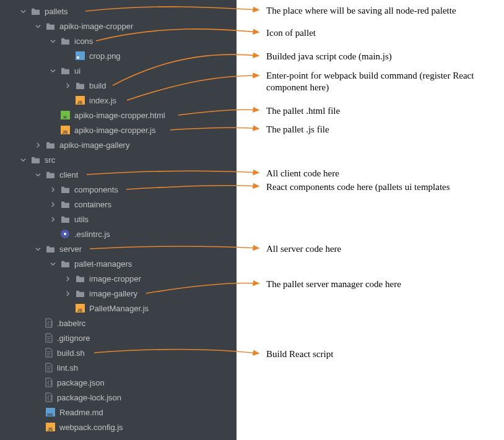 The width and height of the screenshot is (504, 440). Describe the element at coordinates (118, 130) in the screenshot. I see `tree-row-cropper-js: JS apiko-image-cropper.js` at that location.